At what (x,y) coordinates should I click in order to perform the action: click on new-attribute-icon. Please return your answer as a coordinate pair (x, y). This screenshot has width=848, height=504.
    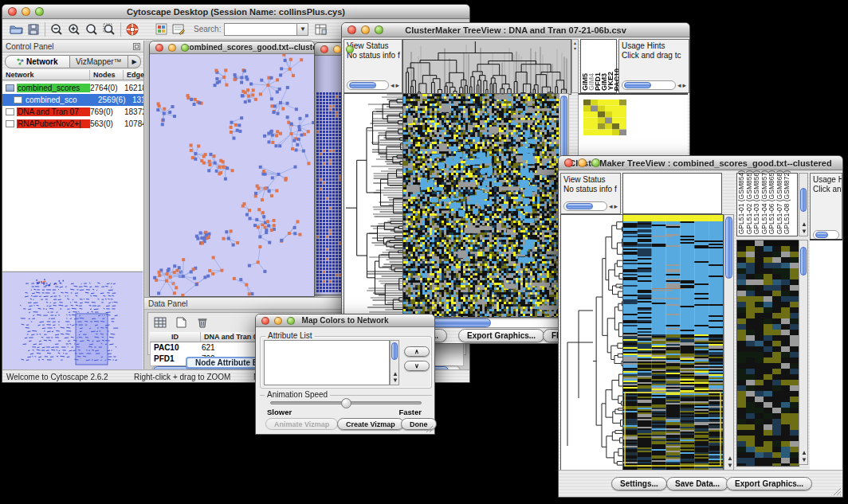
    Looking at the image, I should click on (181, 322).